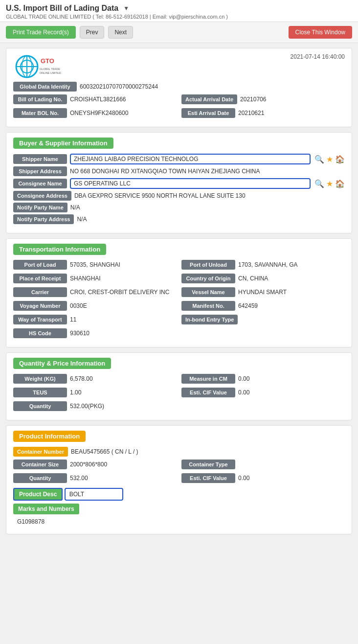 Image resolution: width=358 pixels, height=644 pixels. What do you see at coordinates (263, 478) in the screenshot?
I see `product-esti-cif-row: Esti. CIF Value 0.00` at bounding box center [263, 478].